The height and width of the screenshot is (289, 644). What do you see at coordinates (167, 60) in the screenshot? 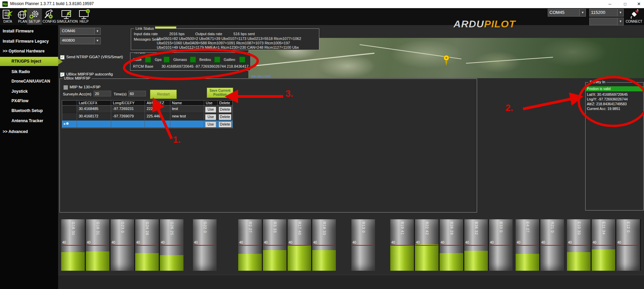
I see `gps-led` at bounding box center [167, 60].